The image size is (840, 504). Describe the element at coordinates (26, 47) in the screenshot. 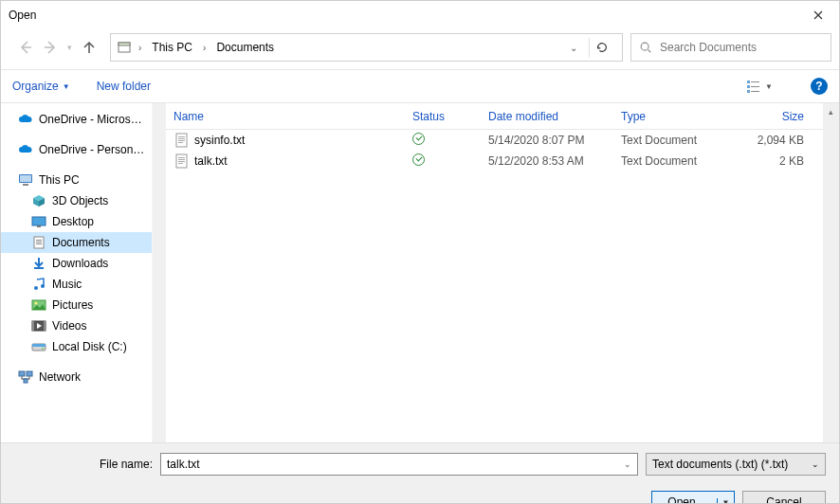

I see `back-button` at that location.